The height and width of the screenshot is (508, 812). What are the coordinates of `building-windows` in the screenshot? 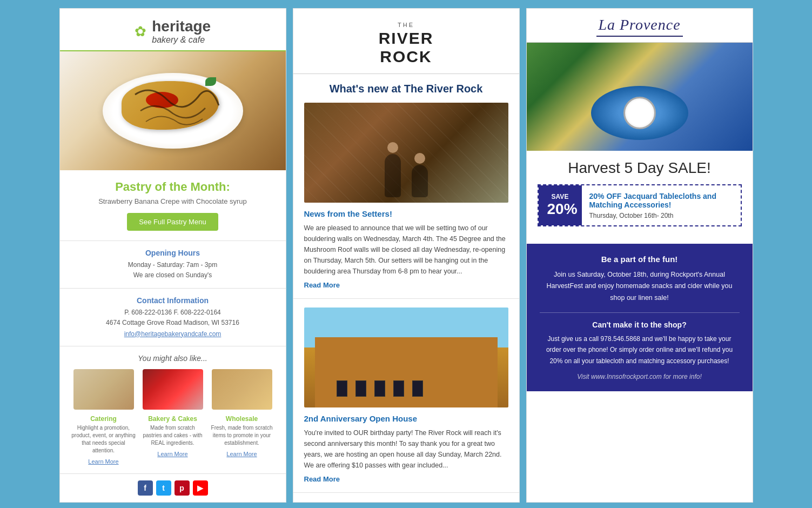 It's located at (380, 389).